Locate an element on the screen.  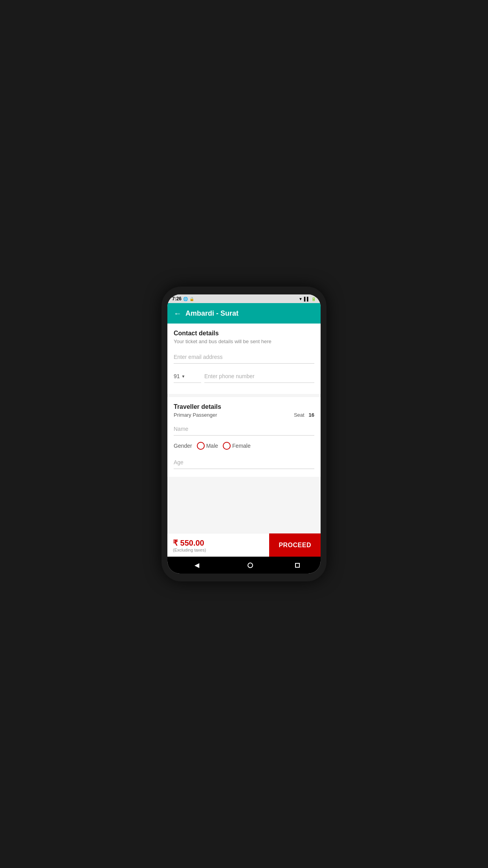
contact-details-section: Contact details Your ticket and bus deta… is located at coordinates (244, 359).